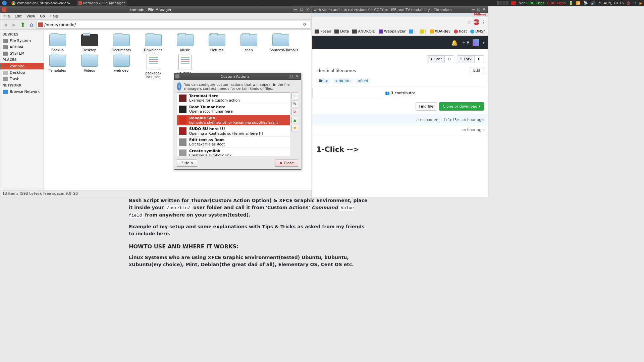  Describe the element at coordinates (454, 43) in the screenshot. I see `bell-icon: 🔔` at that location.